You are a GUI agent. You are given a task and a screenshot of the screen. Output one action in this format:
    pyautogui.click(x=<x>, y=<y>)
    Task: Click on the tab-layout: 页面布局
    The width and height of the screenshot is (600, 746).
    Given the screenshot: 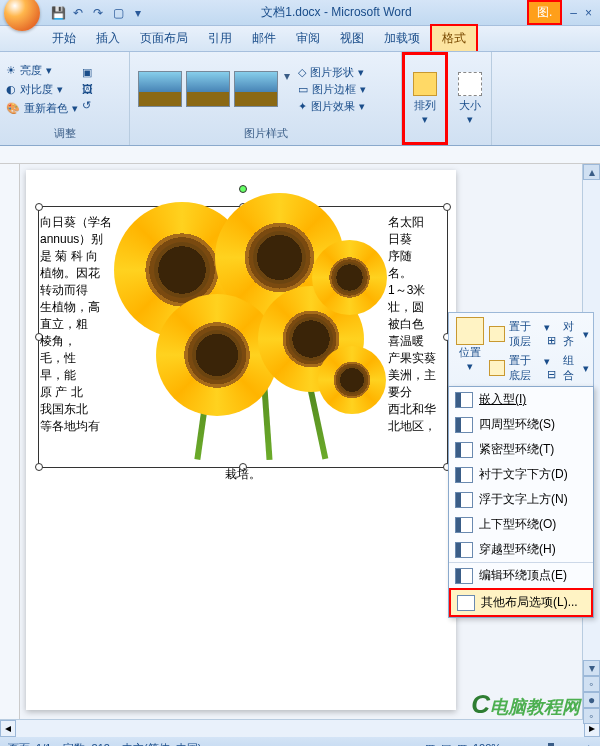 What is the action you would take?
    pyautogui.click(x=164, y=38)
    